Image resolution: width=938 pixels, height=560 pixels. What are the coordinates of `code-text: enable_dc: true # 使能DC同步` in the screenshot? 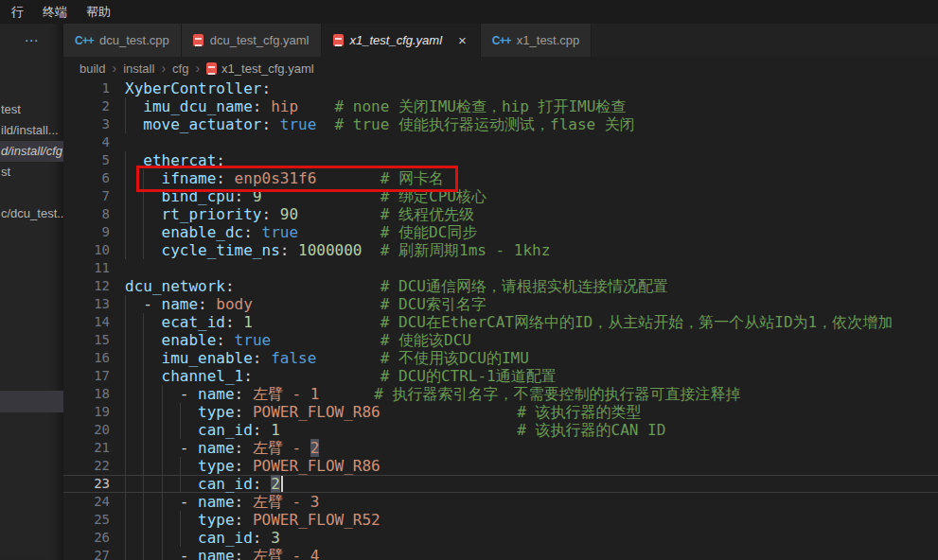 It's located at (301, 233).